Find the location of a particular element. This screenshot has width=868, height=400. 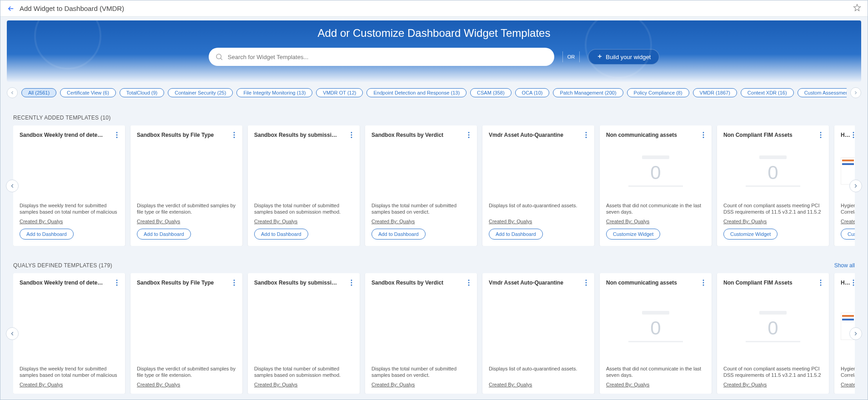

card-description: Displays the verdict of submitted sample… is located at coordinates (186, 209).